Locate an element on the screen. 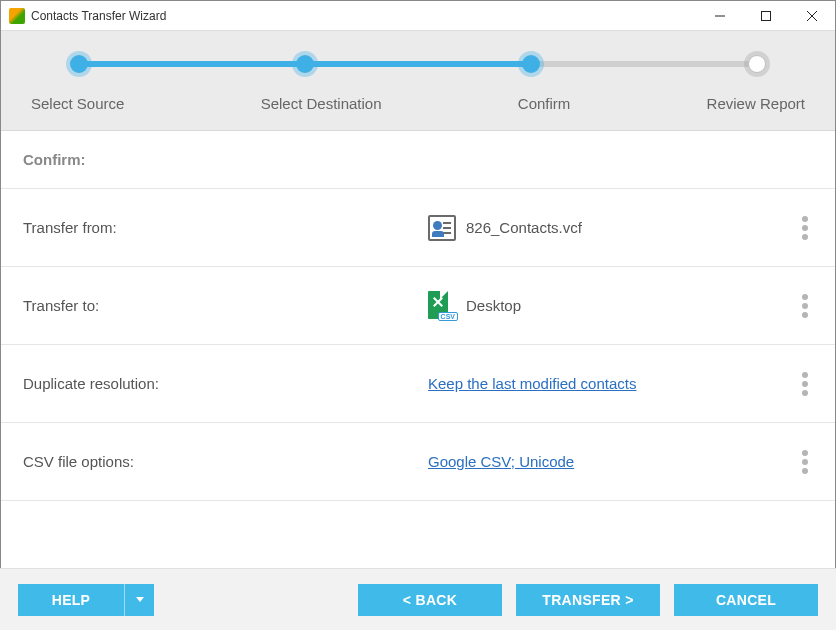 The image size is (836, 630). kebab-transfer-to is located at coordinates (805, 306).